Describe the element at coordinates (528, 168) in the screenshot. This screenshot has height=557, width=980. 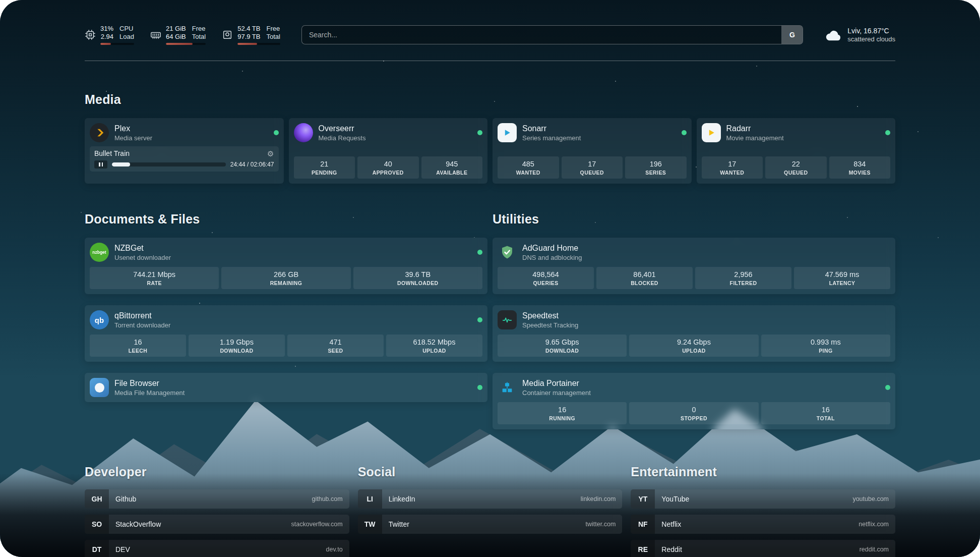
I see `stat-wanted: 485 WANTED` at that location.